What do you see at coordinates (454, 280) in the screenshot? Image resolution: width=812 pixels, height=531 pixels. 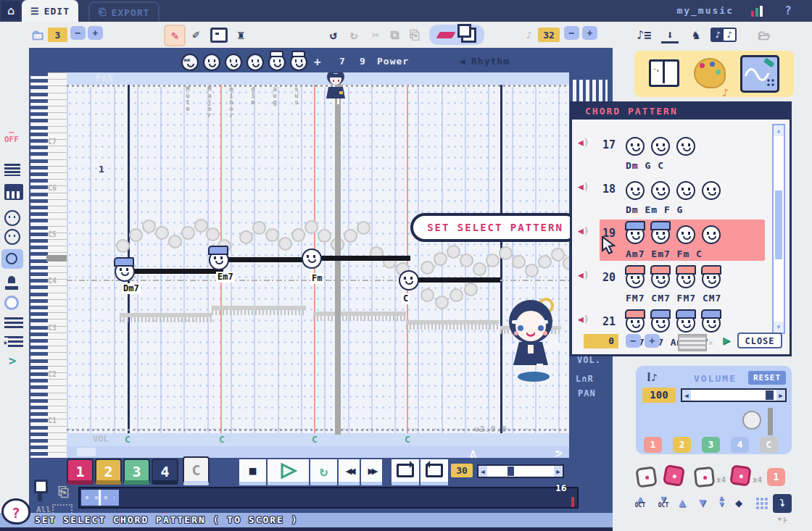 I see `chord-segment: C` at bounding box center [454, 280].